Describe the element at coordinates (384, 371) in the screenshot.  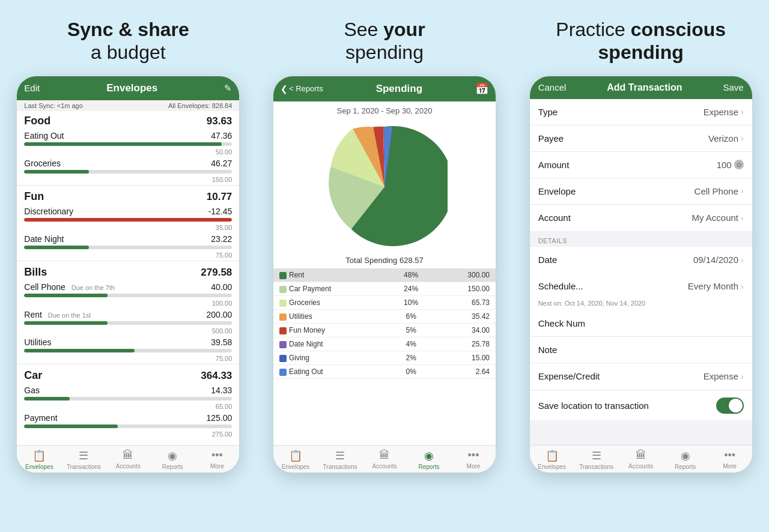
I see `legend-row-eatingout: Eating Out 0% 2.64` at that location.